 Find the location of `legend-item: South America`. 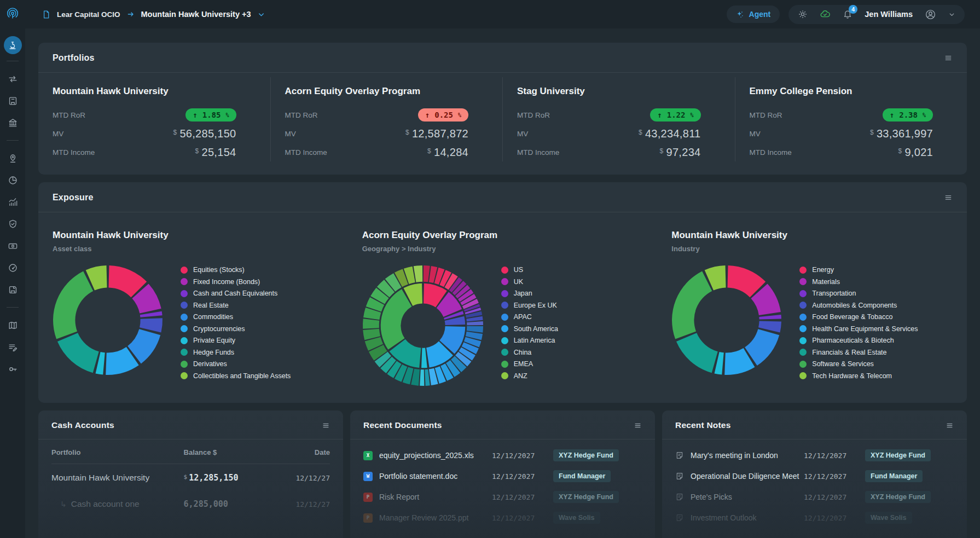

legend-item: South America is located at coordinates (530, 329).